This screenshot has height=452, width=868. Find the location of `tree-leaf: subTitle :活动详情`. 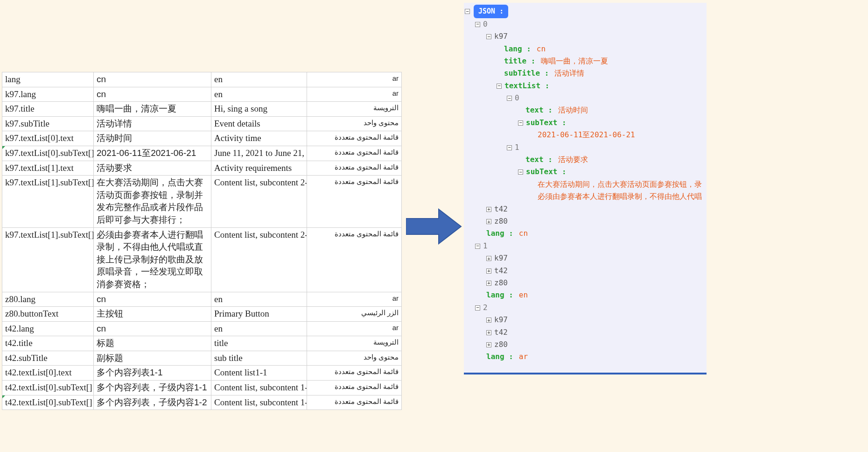

tree-leaf: subTitle :活动详情 is located at coordinates (585, 73).